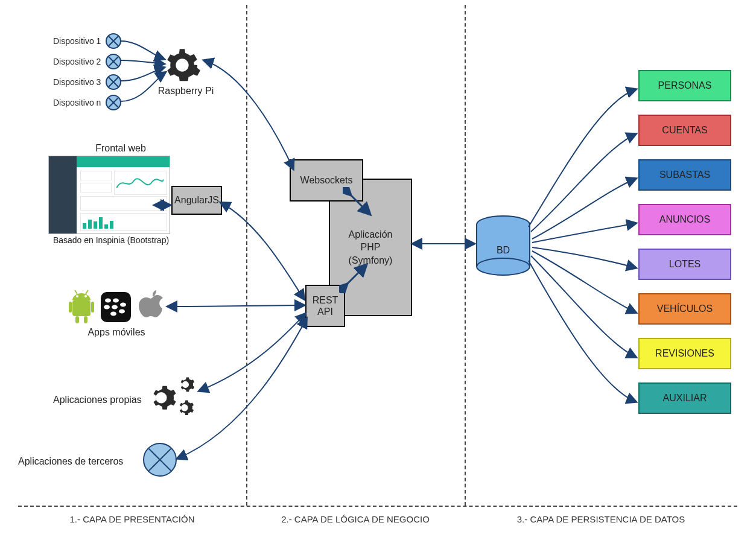  What do you see at coordinates (77, 41) in the screenshot?
I see `device-label: Dispositivo 1` at bounding box center [77, 41].